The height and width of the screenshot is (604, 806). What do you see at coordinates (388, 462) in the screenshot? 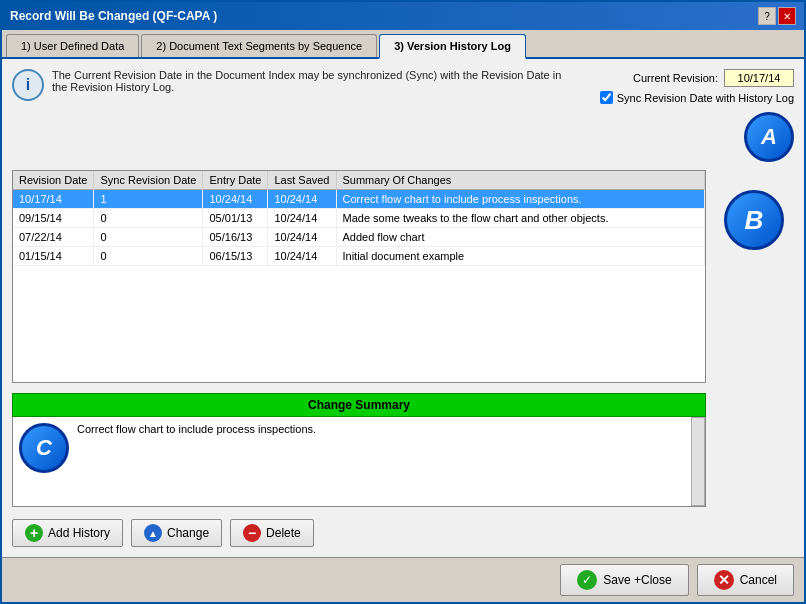
I see `change-summary-text: Correct flow chart to include process in…` at bounding box center [388, 462].